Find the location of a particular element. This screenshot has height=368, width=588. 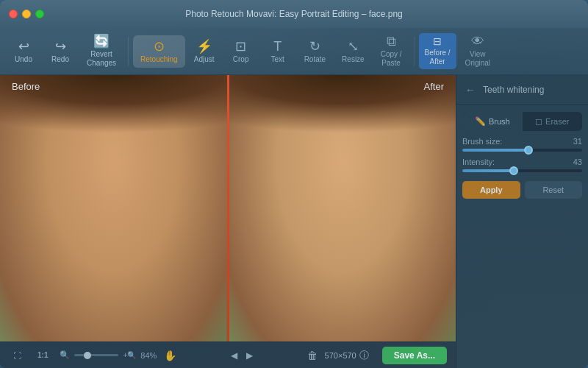

hand-tool: ✋ is located at coordinates (171, 355).